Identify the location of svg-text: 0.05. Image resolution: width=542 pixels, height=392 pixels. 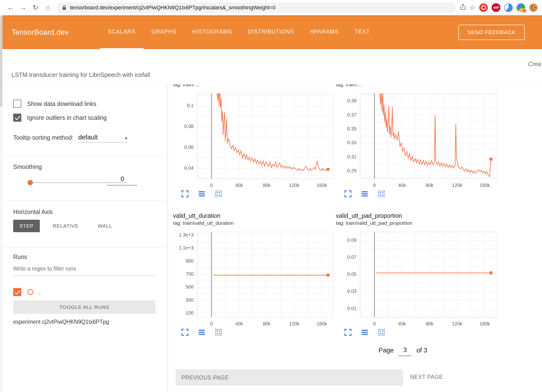
(352, 274).